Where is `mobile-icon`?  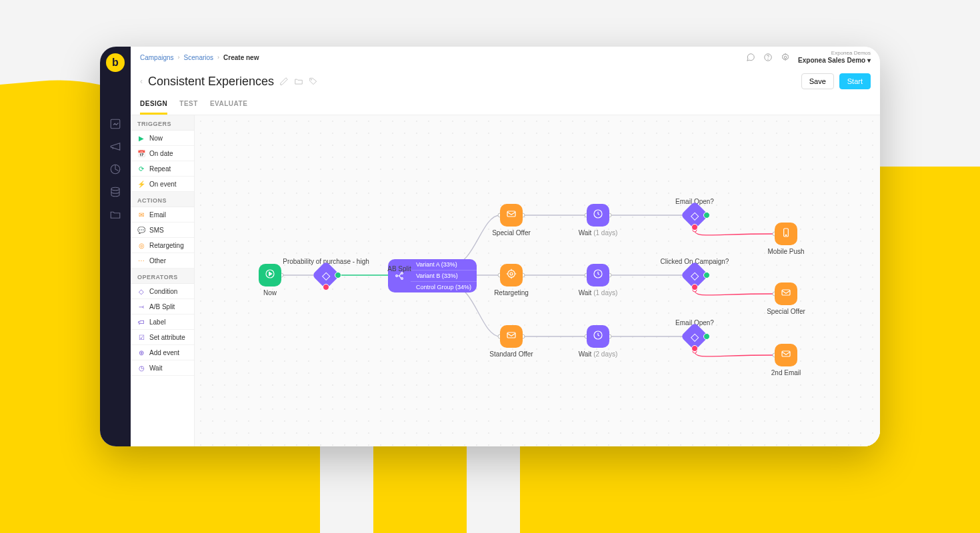
mobile-icon is located at coordinates (786, 234).